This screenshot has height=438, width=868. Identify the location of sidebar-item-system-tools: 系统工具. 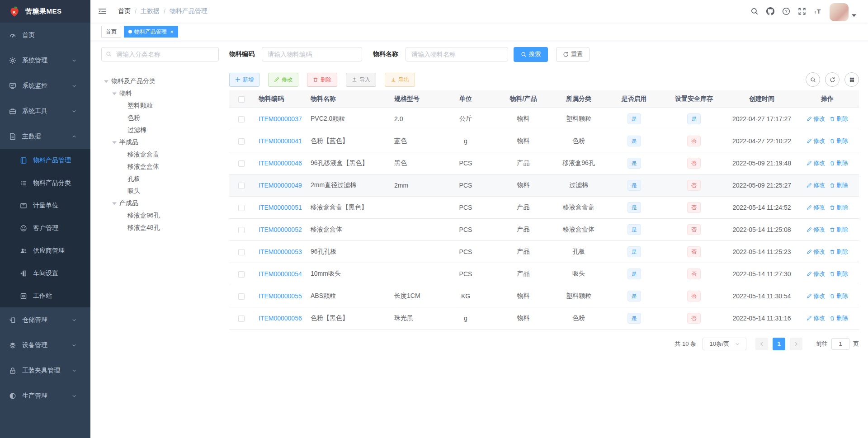
(45, 111).